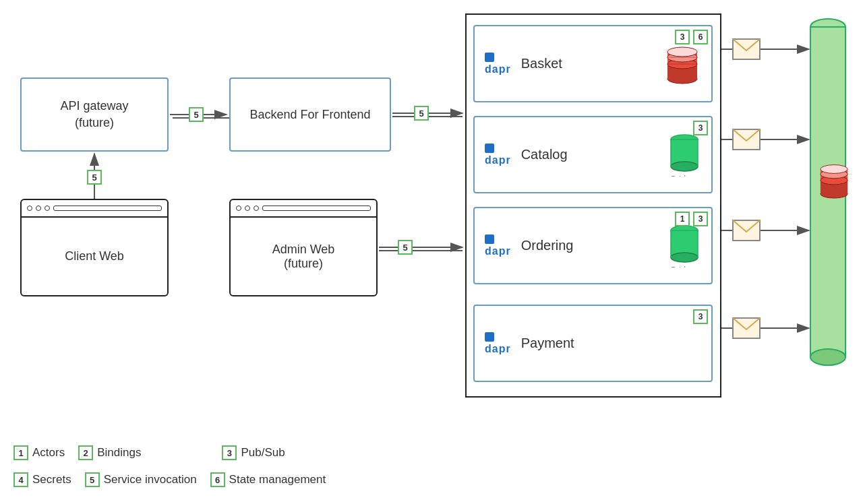 The width and height of the screenshot is (863, 504). Describe the element at coordinates (218, 480) in the screenshot. I see `legend-badge-6: 6` at that location.